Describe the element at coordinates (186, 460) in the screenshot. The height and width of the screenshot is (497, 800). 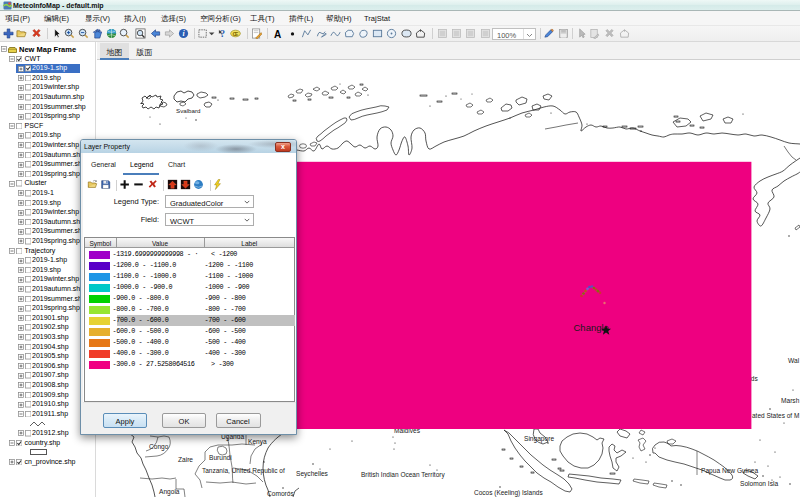
I see `svg-text: Zaire` at that location.